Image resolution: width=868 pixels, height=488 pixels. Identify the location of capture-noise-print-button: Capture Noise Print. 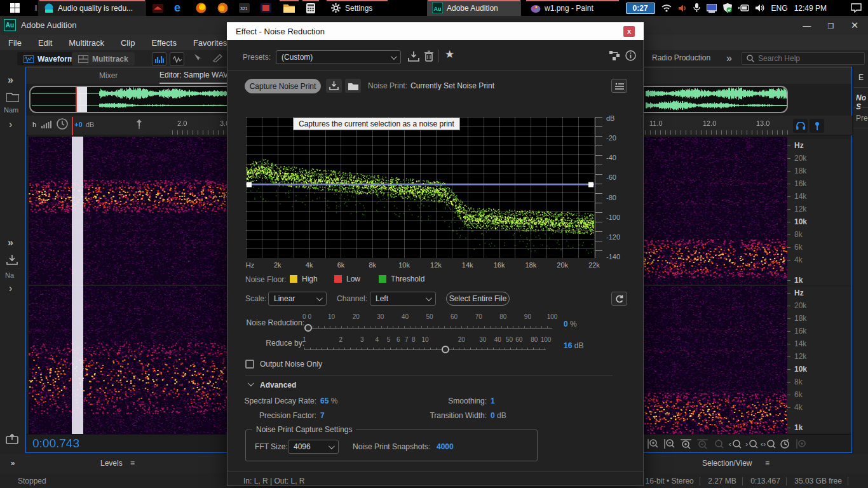
(283, 86).